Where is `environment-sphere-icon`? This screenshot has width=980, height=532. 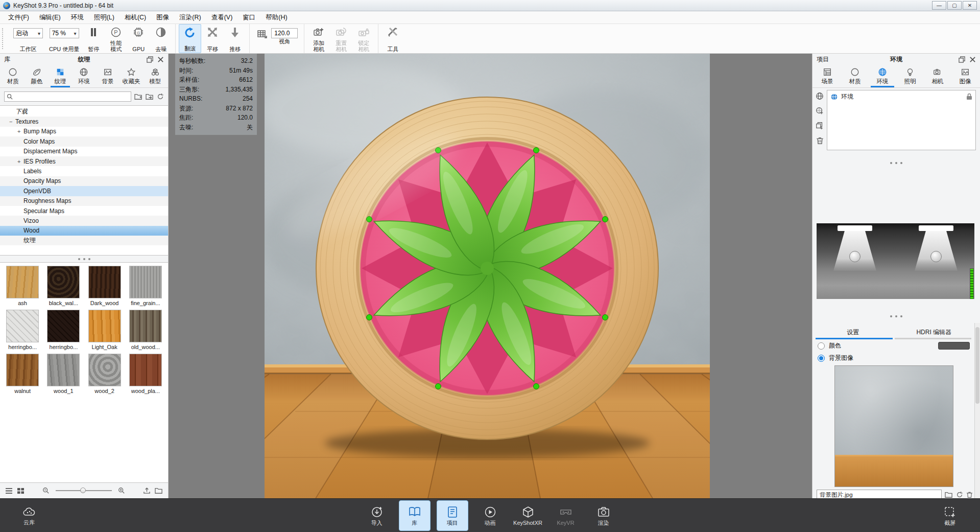
environment-sphere-icon is located at coordinates (820, 96).